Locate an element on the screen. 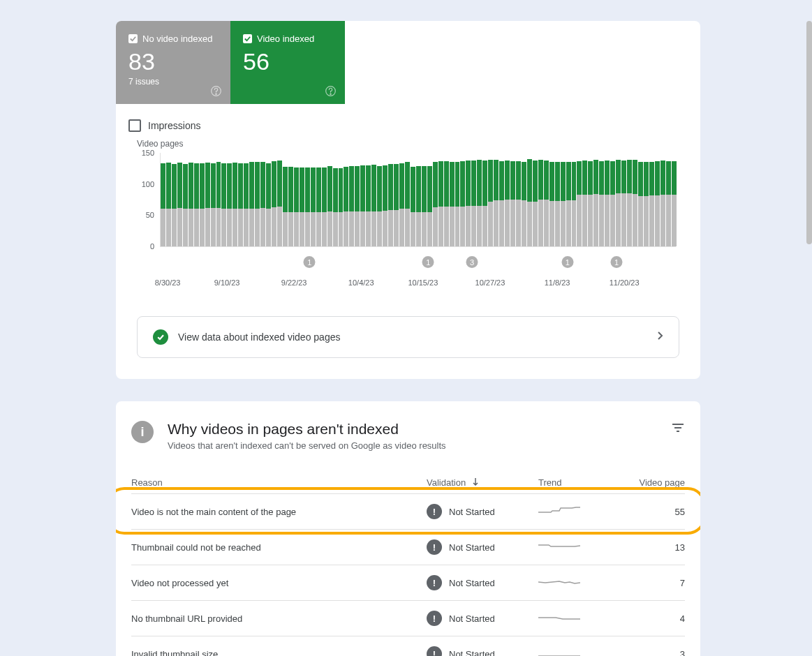  event-marker: 3 is located at coordinates (472, 262).